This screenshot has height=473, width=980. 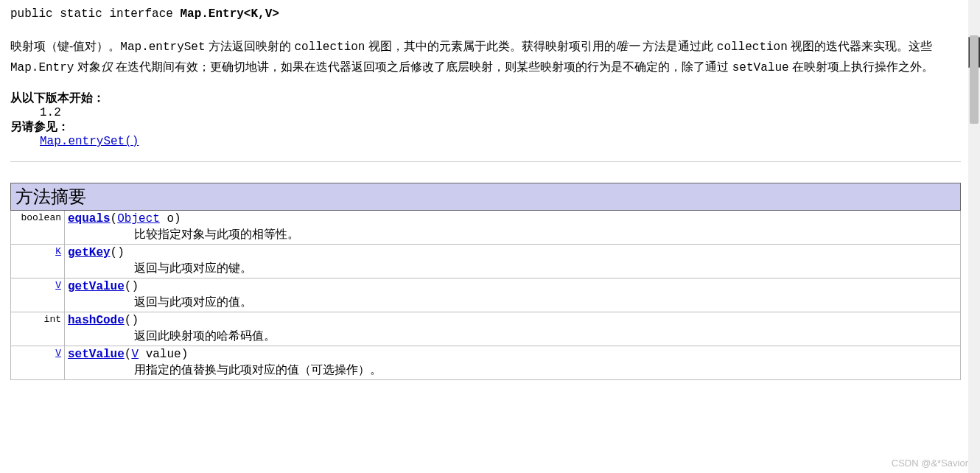 I want to click on desc-text: 对象, so click(x=87, y=66).